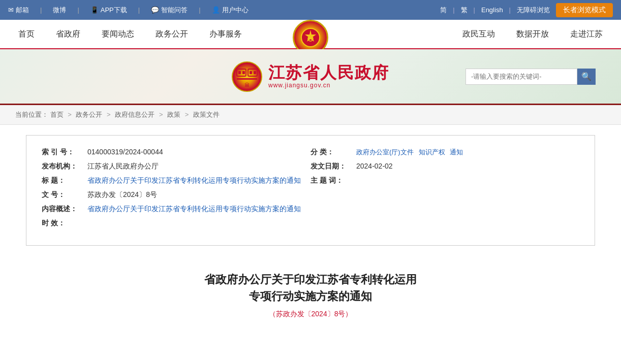 This screenshot has width=621, height=364. I want to click on doc-title-link: 省政府办公厅关于印发江苏省专利转化运用专项行动实施方案的通知, so click(194, 180).